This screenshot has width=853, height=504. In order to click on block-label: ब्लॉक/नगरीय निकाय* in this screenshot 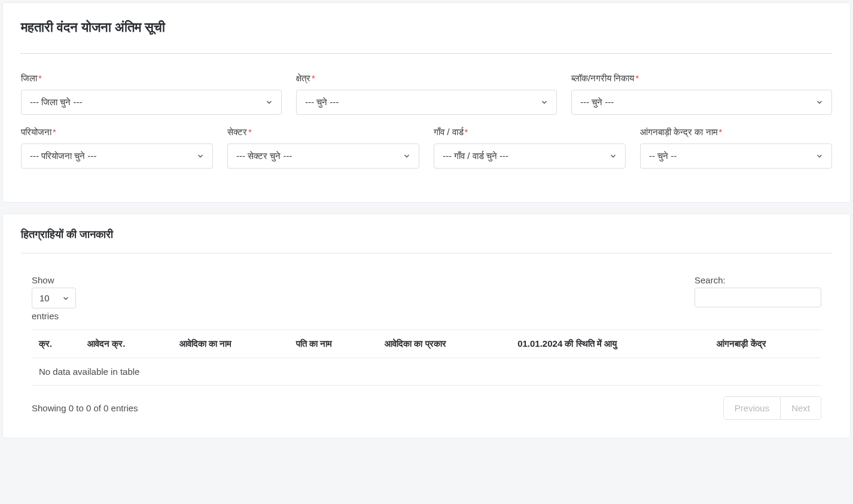, I will do `click(702, 78)`.